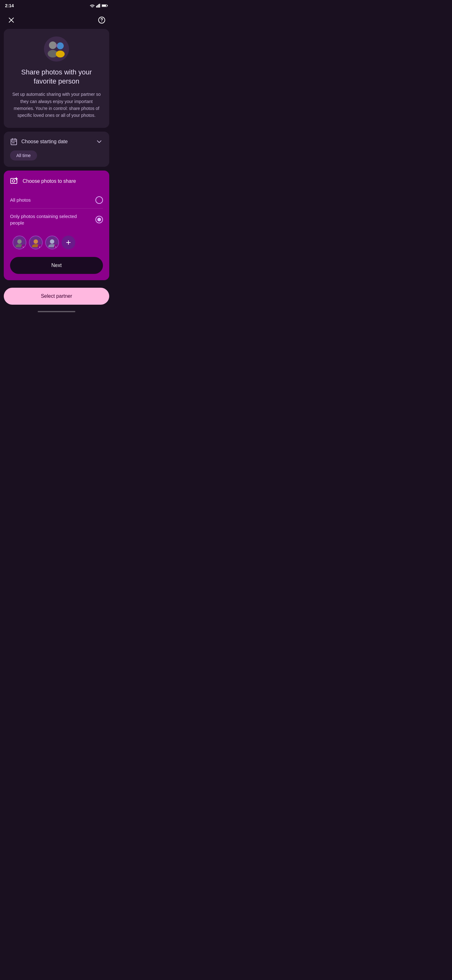 The image size is (452, 980). Describe the element at coordinates (98, 6) in the screenshot. I see `signal-icon` at that location.